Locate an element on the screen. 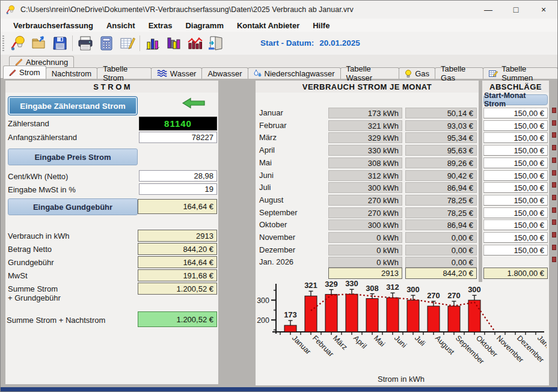 This screenshot has width=558, height=392. tab-abwasser: Abwasser is located at coordinates (225, 73).